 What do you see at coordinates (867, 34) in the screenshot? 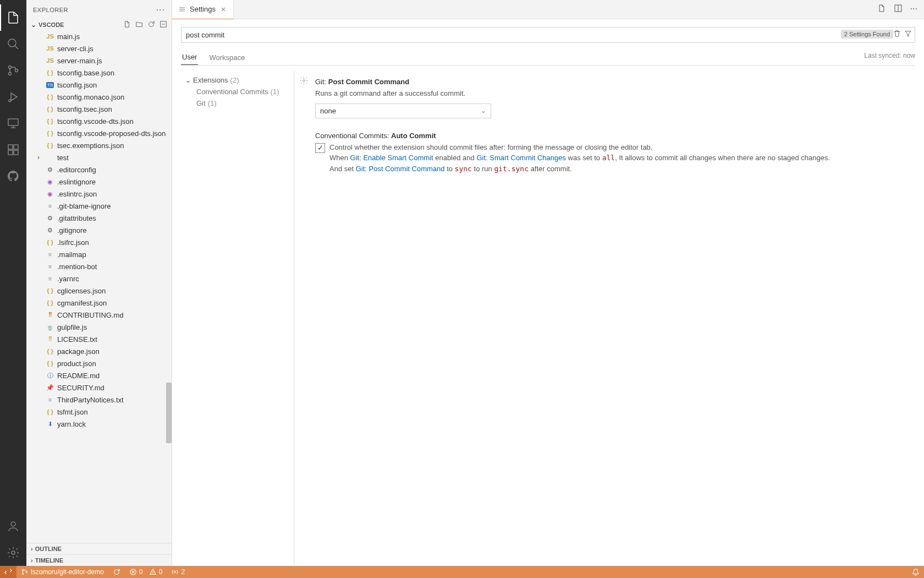
I see `settings-found-badge: 2 Settings Found` at bounding box center [867, 34].